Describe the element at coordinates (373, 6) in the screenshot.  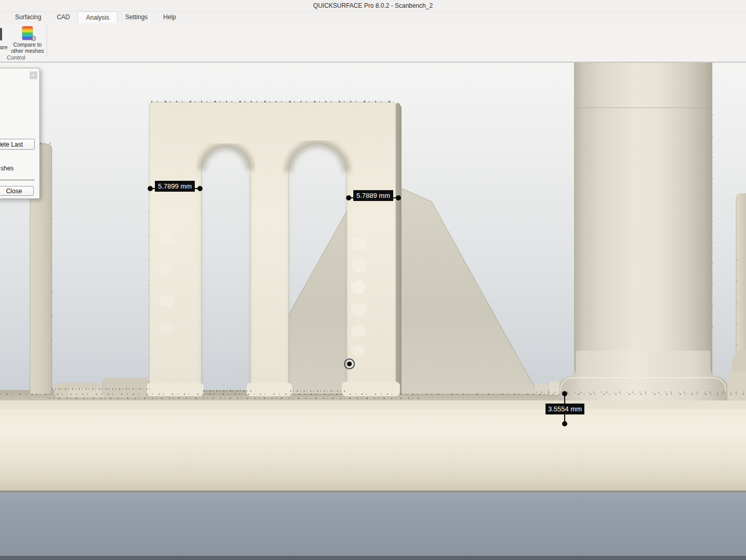
I see `title-bar: QUICKSURFACE Pro 8.0.2 - Scanbench_2` at that location.